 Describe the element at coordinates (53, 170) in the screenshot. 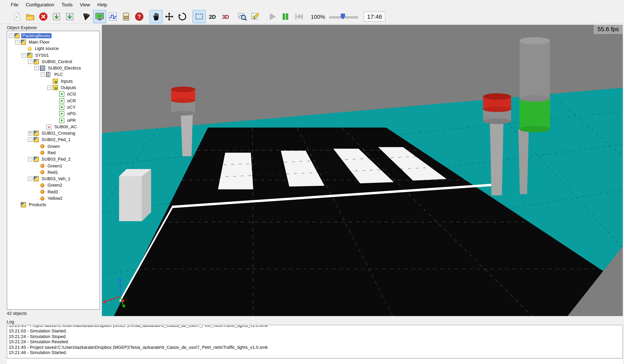

I see `object-tree: -PackingBoxes -Main Floor Light source -…` at that location.